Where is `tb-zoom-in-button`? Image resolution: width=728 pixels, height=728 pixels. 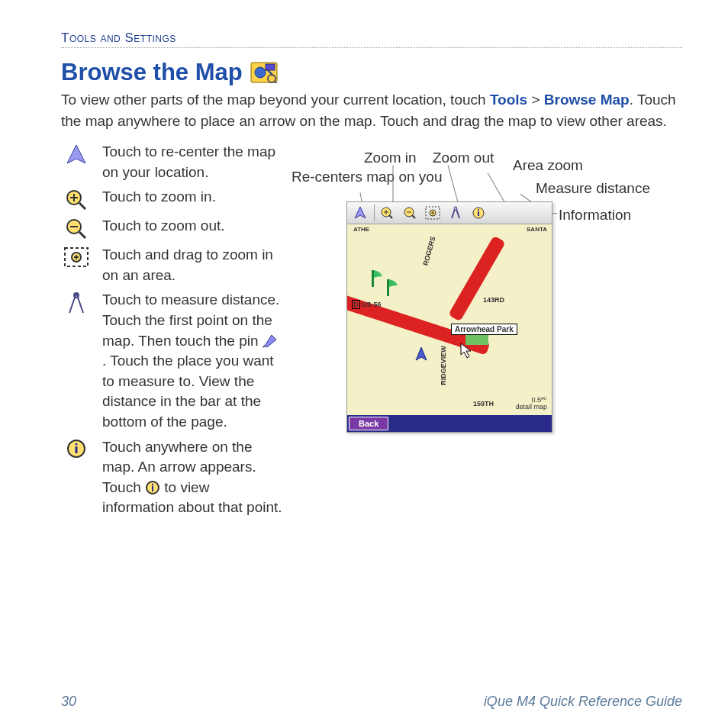
tb-zoom-in-button is located at coordinates (387, 213).